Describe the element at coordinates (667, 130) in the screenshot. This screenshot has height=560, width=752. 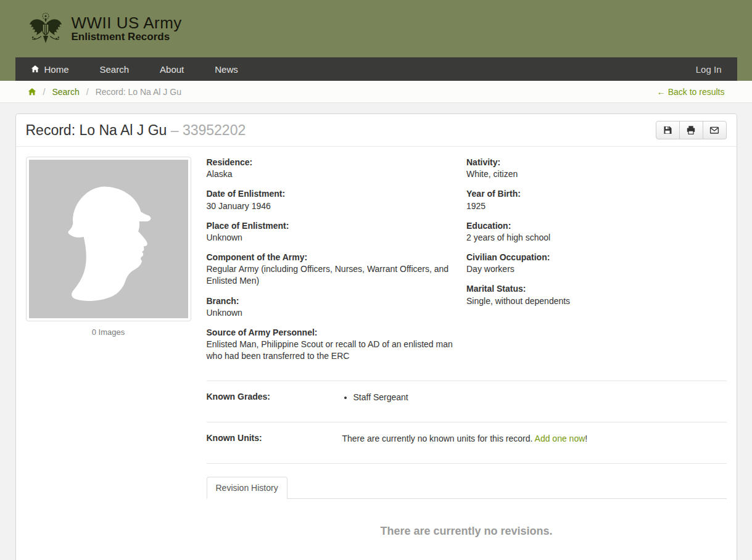
I see `save-button` at that location.